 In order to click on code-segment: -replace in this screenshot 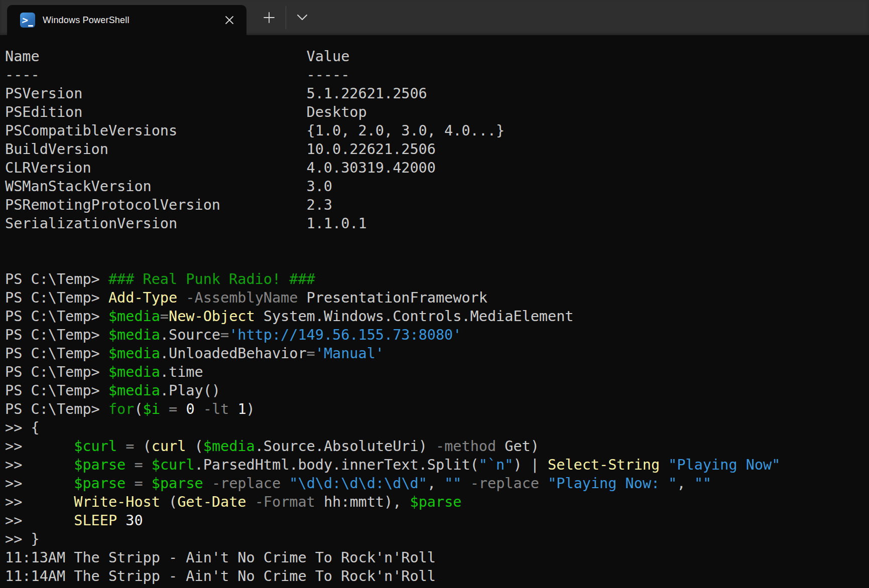, I will do `click(246, 484)`.